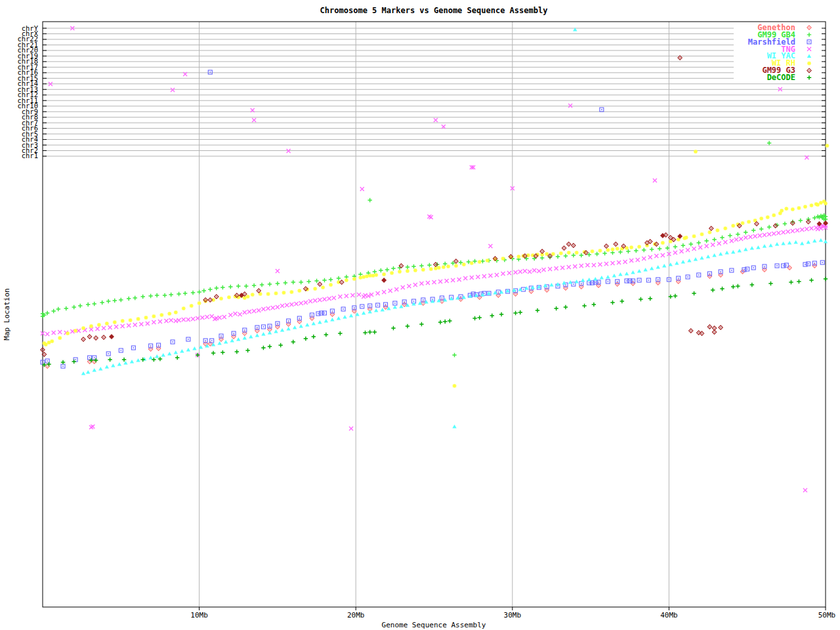 Image resolution: width=840 pixels, height=630 pixels. What do you see at coordinates (434, 10) in the screenshot?
I see `chart-title: Chromosome 5 Markers vs Genome Sequence …` at bounding box center [434, 10].